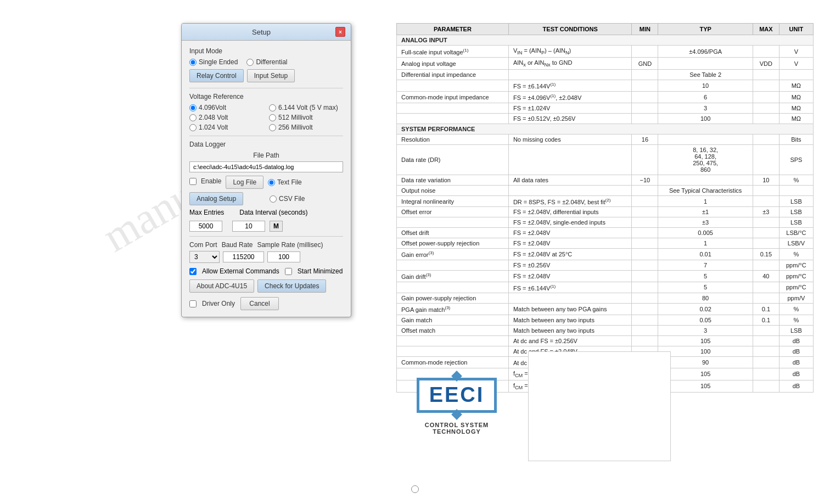 The width and height of the screenshot is (830, 504). Describe the element at coordinates (271, 62) in the screenshot. I see `differential-label: Differential` at that location.